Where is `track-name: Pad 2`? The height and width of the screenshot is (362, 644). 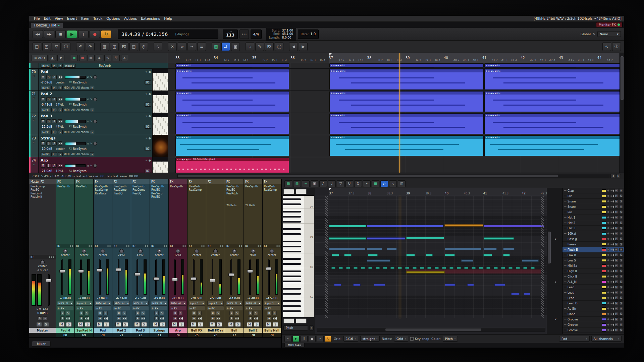 track-name: Pad 2 is located at coordinates (46, 94).